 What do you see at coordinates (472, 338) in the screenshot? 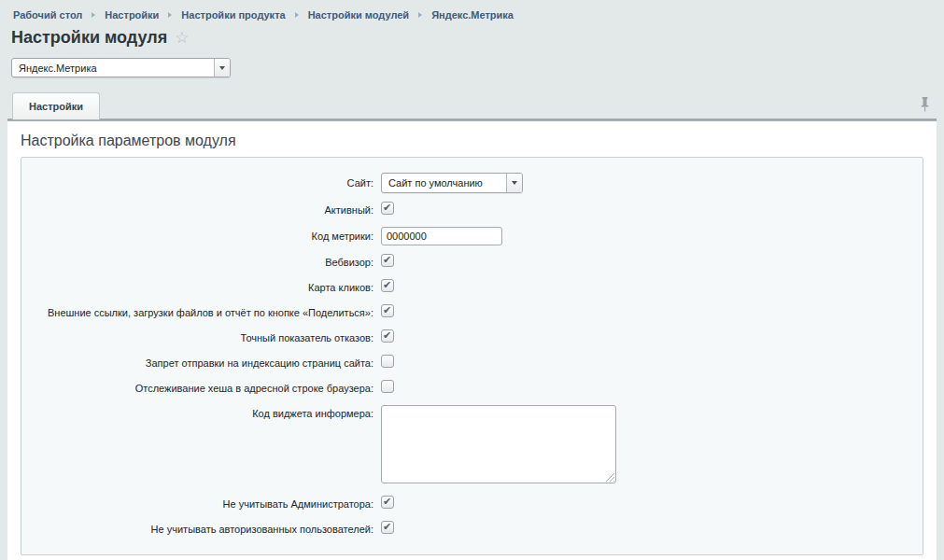
I see `form-row: Точный показатель отказов:` at bounding box center [472, 338].